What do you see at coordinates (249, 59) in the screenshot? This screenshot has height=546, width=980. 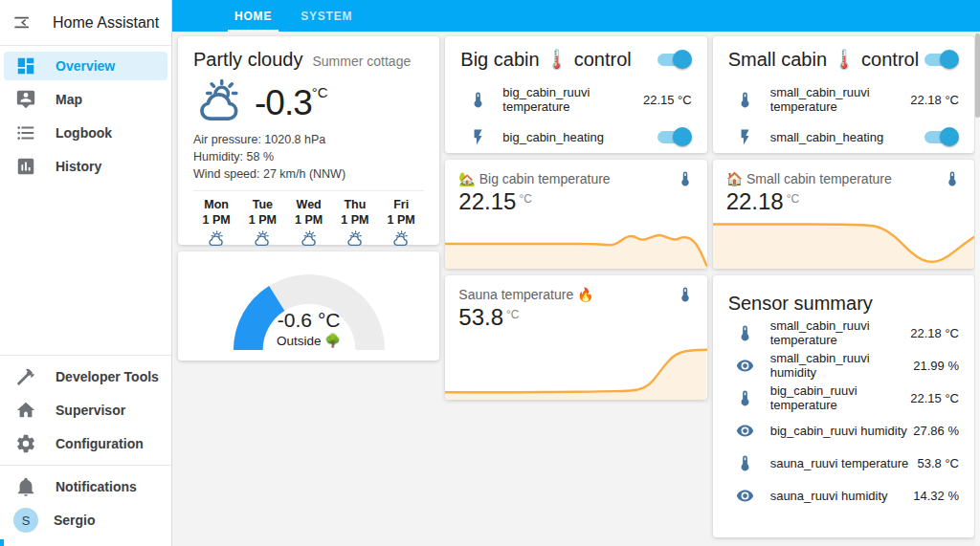 I see `weather-state: Partly cloudy` at bounding box center [249, 59].